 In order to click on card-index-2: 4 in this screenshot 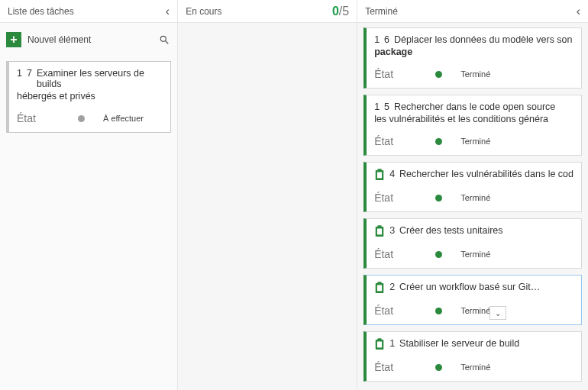, I will do `click(393, 174)`.